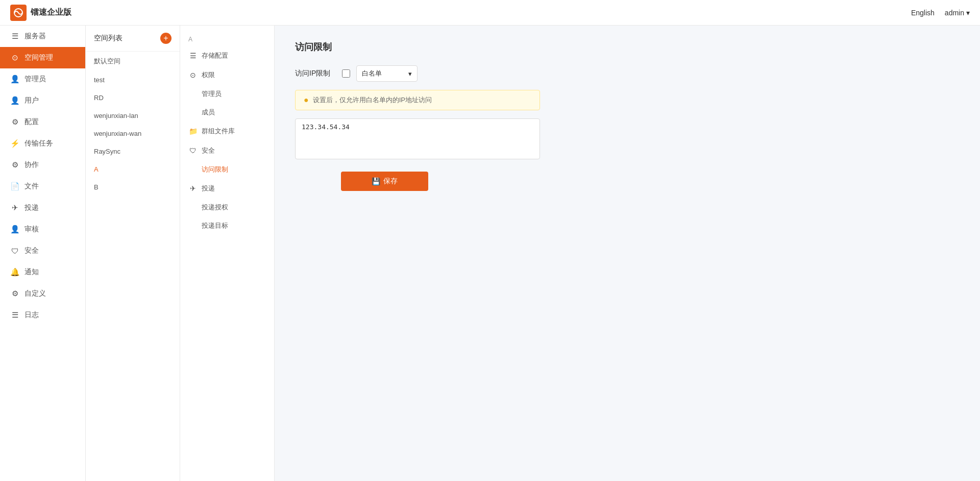 The width and height of the screenshot is (980, 481). I want to click on menu-label-storage: 存储配置, so click(215, 56).